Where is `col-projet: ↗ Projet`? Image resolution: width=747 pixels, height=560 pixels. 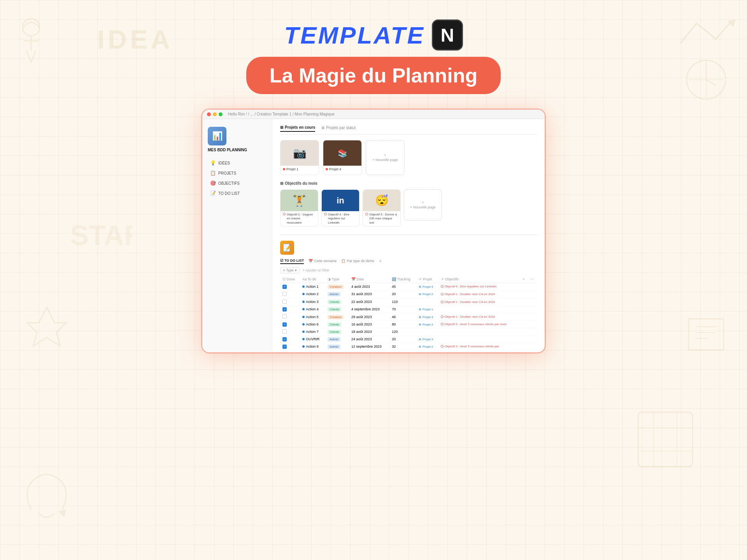
col-projet: ↗ Projet is located at coordinates (427, 279).